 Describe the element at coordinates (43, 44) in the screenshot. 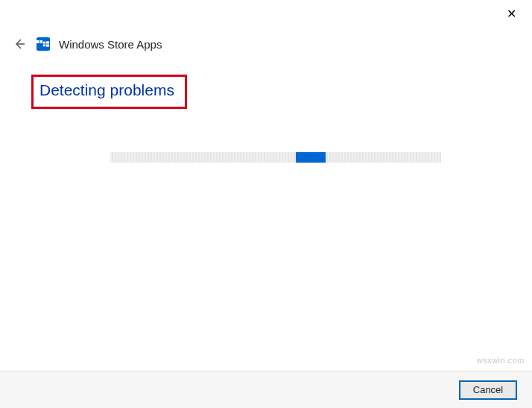

I see `store-app-icon` at that location.